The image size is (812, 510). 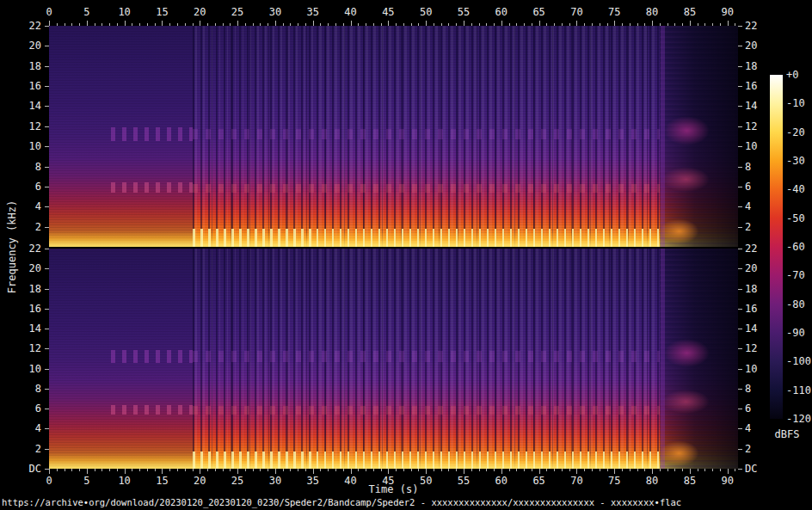 What do you see at coordinates (275, 12) in the screenshot?
I see `time-tick-label: 30` at bounding box center [275, 12].